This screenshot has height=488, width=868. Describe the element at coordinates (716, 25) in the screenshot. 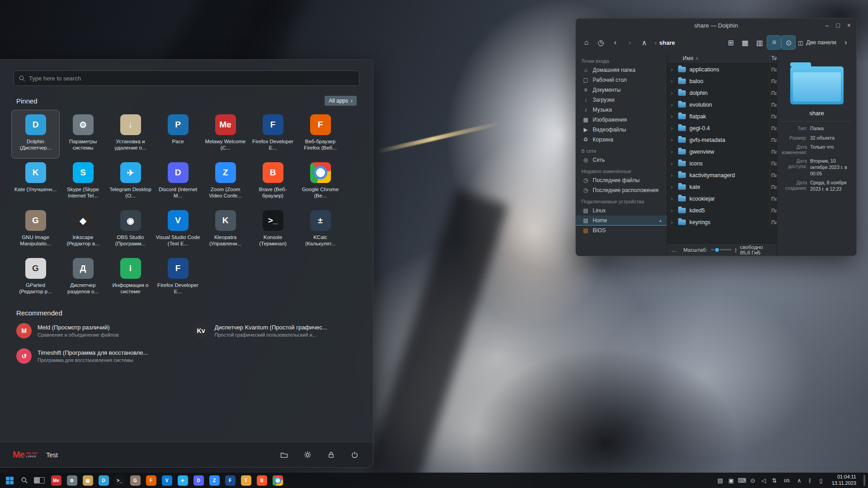

I see `titlebar: share — Dolphin – □ ×` at that location.